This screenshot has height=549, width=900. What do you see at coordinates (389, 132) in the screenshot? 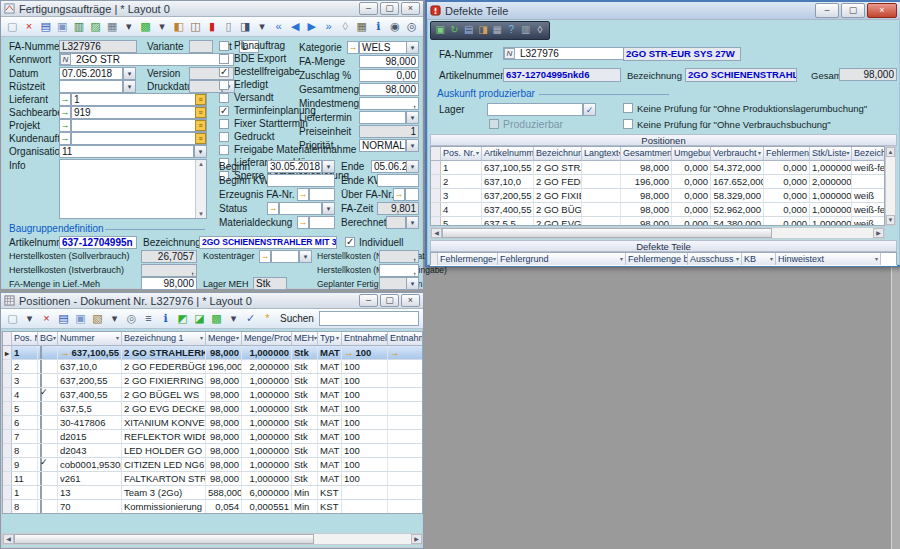
I see `preiseinheit-field: 1` at bounding box center [389, 132].